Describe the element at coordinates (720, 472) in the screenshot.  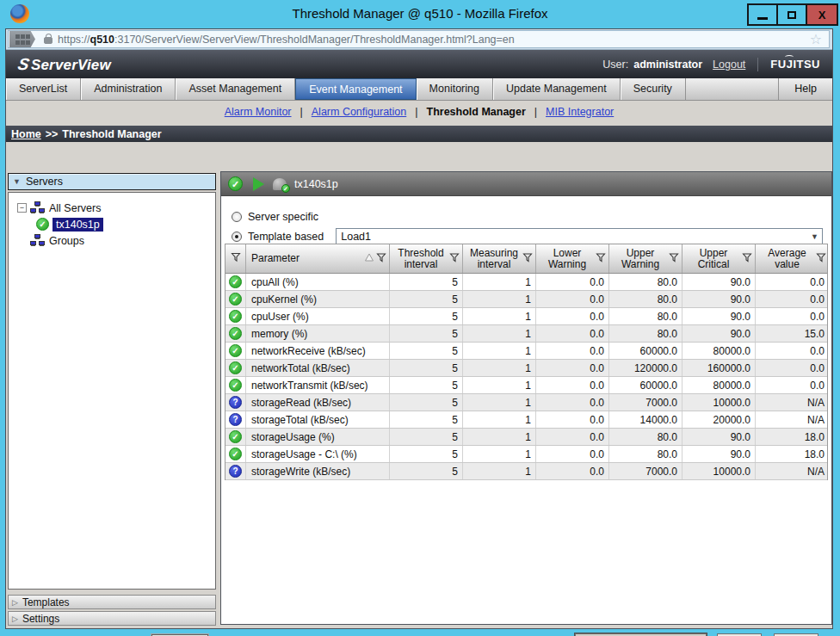
I see `cell-upper_critical: 10000.0` at that location.